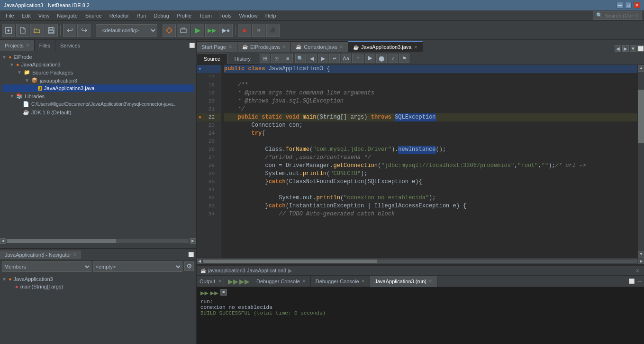 This screenshot has height=344, width=644. I want to click on tree-item-elprode: ▼ ● ElProde, so click(98, 57).